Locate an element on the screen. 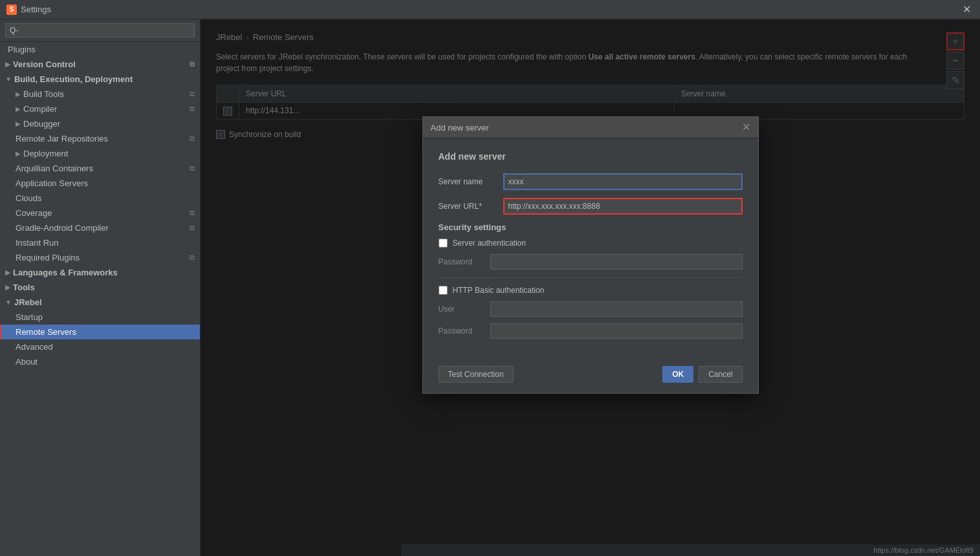 The image size is (980, 556). password-row-1: Password is located at coordinates (591, 262).